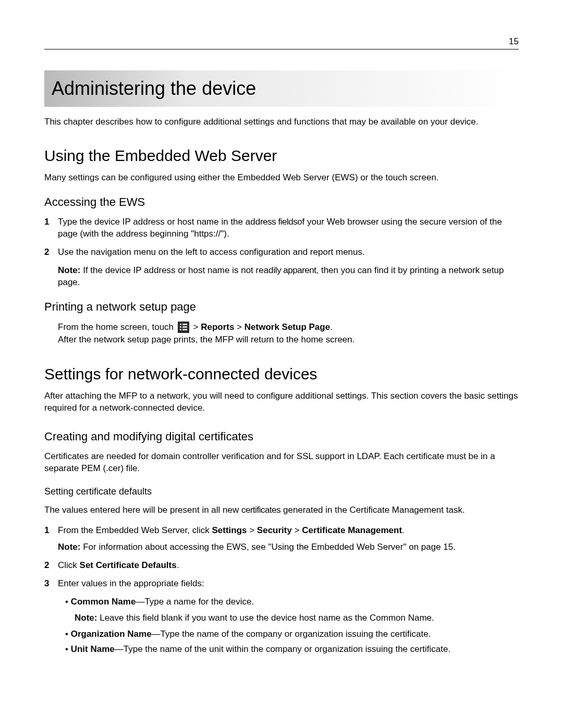 Image resolution: width=563 pixels, height=728 pixels. I want to click on breadcrumb-reports: Reports, so click(217, 327).